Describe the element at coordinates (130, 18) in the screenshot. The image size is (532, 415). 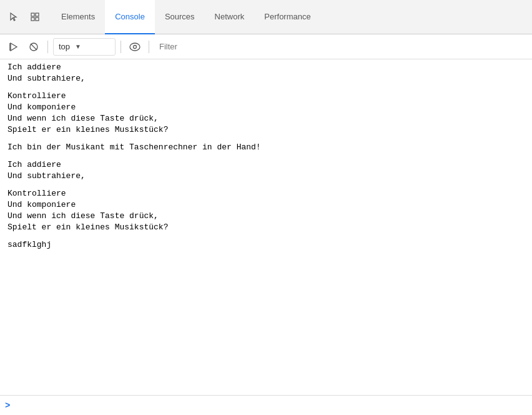
I see `tab-console: Console` at that location.